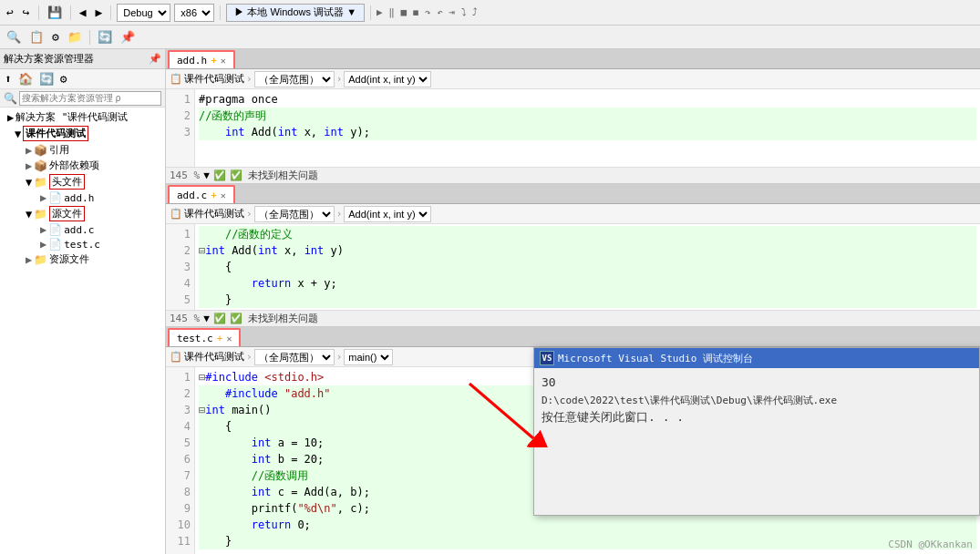  What do you see at coordinates (82, 244) in the screenshot?
I see `tree-test-c: ▶ 📄 test.c` at bounding box center [82, 244].